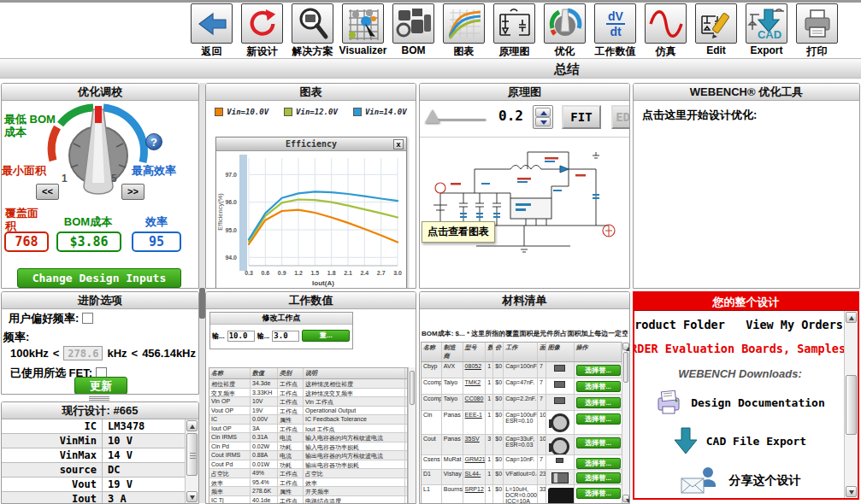 The height and width of the screenshot is (504, 861). I want to click on opvalues-panel-title: 工作数值, so click(311, 301).